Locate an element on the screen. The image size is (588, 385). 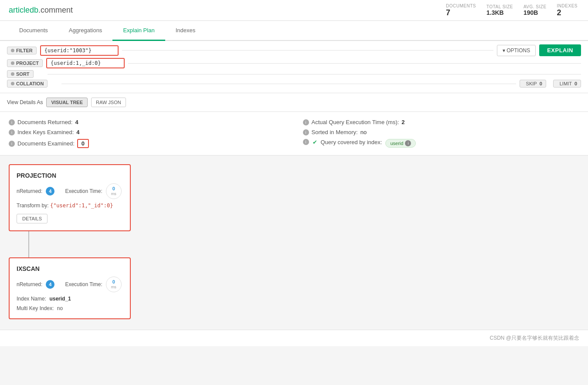
stat-docs-examined: i Documents Examined: 0 is located at coordinates (147, 144).